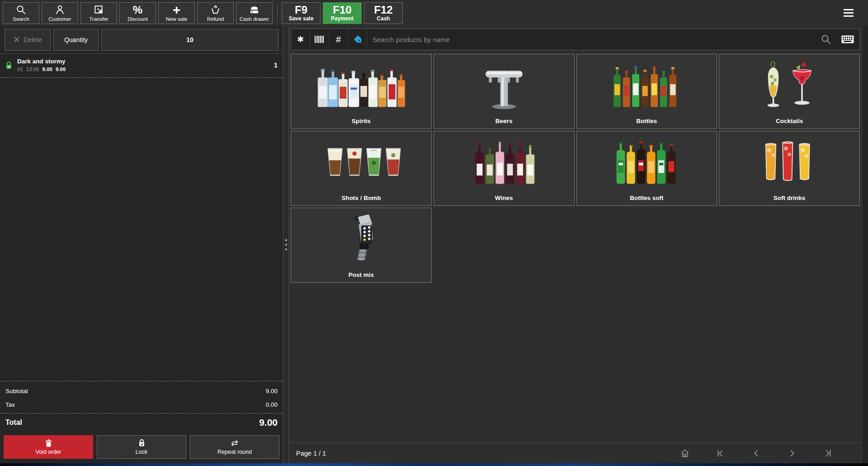 The image size is (868, 466). What do you see at coordinates (142, 447) in the screenshot?
I see `lock-button: Lock` at bounding box center [142, 447].